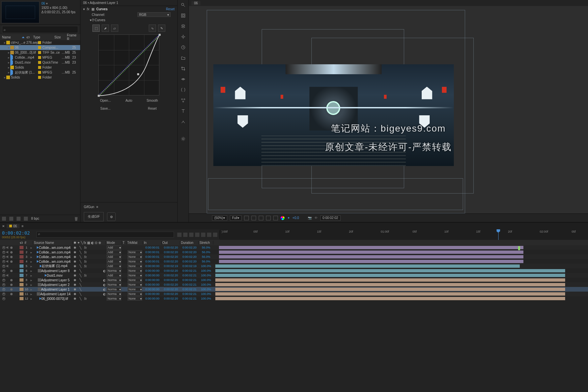 The height and width of the screenshot is (392, 588). I want to click on show-snapshot-icon: 👁, so click(316, 218).